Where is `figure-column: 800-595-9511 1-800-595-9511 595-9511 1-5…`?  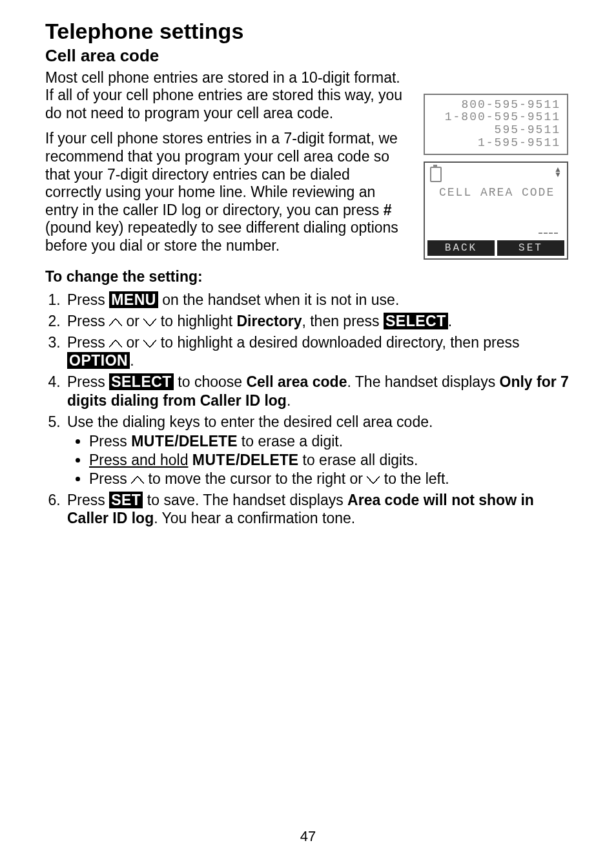
figure-column: 800-595-9511 1-800-595-9511 595-9511 1-5… is located at coordinates (497, 191).